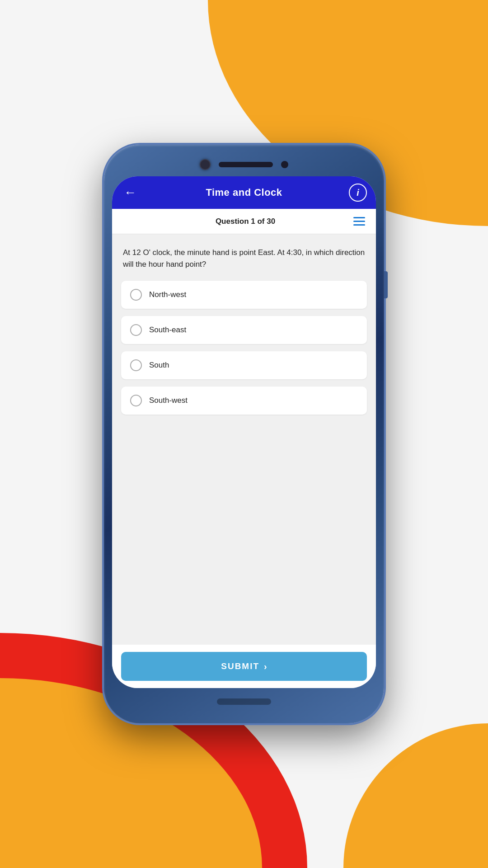 The image size is (488, 868). I want to click on info-icon: i, so click(358, 193).